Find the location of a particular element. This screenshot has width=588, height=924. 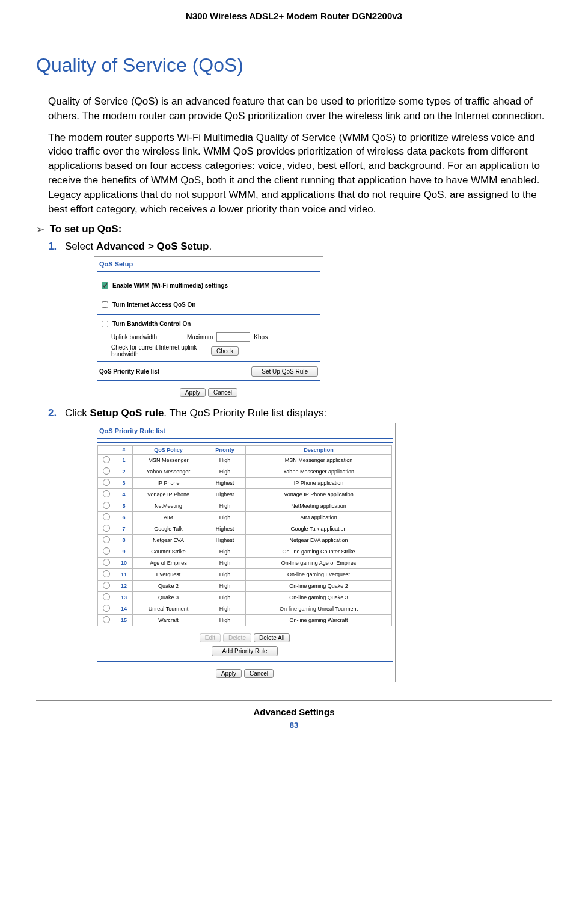

row-num: 11 is located at coordinates (124, 575).